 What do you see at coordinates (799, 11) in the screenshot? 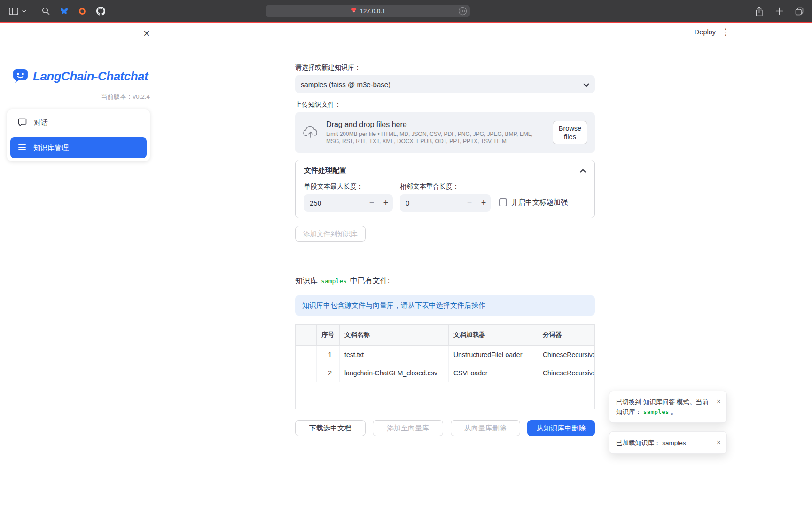
I see `tabs-overview-icon` at bounding box center [799, 11].